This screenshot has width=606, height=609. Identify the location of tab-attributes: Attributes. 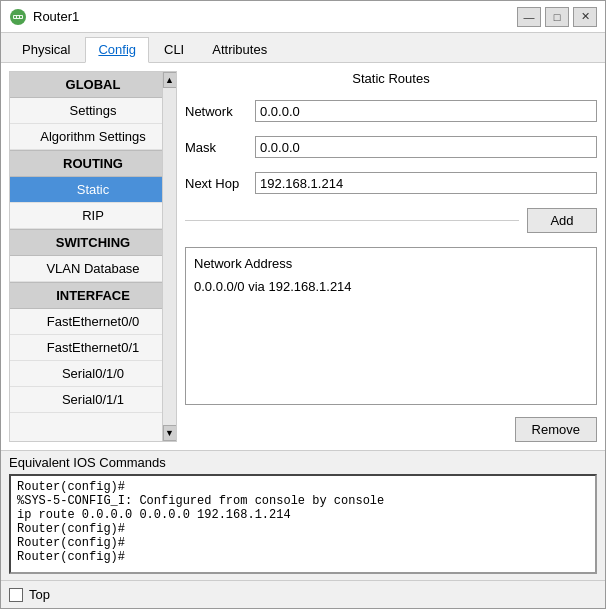
(240, 50).